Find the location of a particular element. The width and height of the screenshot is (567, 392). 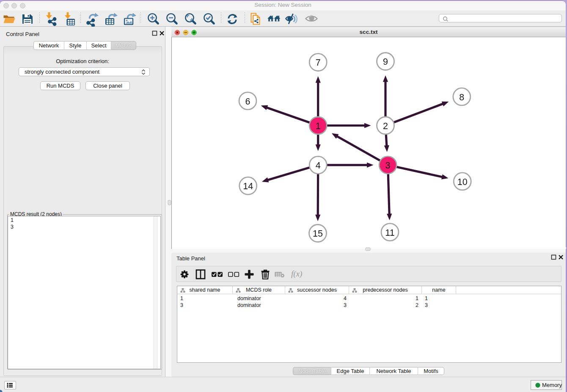

svg-text: 4 is located at coordinates (318, 166).